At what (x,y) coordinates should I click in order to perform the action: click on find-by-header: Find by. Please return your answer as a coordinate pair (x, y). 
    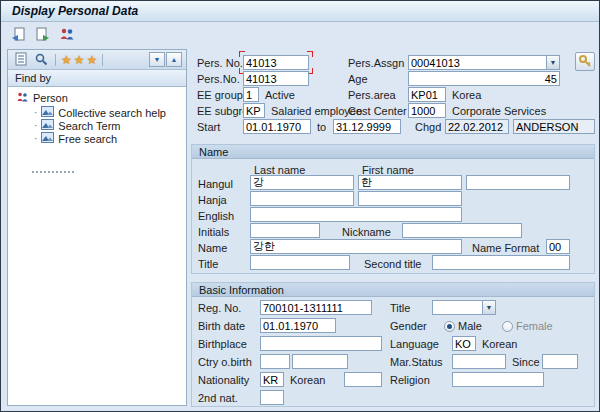
    Looking at the image, I should click on (97, 78).